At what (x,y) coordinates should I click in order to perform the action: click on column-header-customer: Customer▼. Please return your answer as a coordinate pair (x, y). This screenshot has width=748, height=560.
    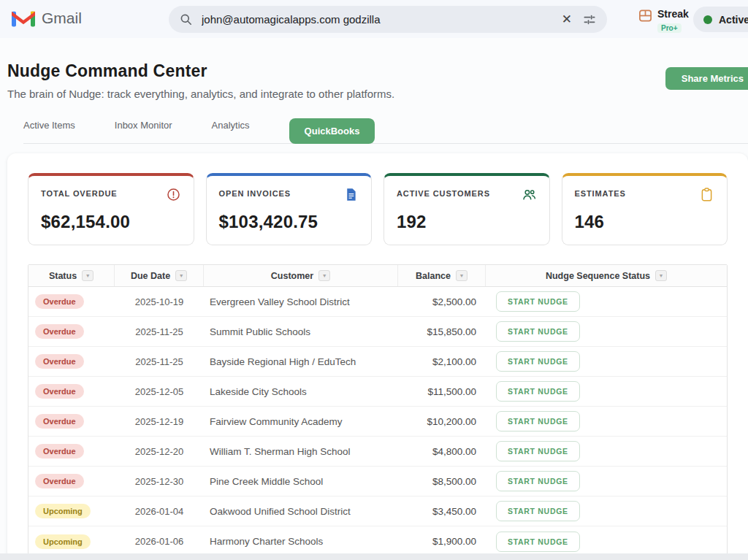
    Looking at the image, I should click on (301, 276).